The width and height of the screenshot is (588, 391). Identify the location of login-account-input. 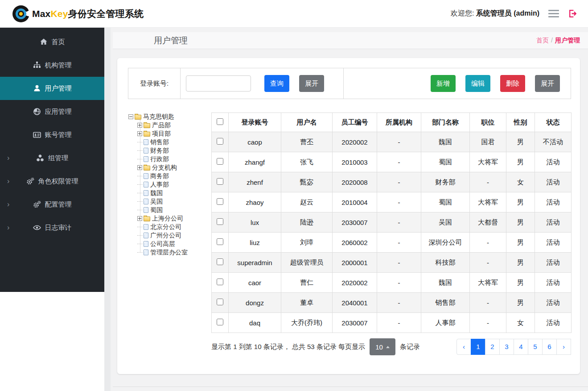
(218, 83).